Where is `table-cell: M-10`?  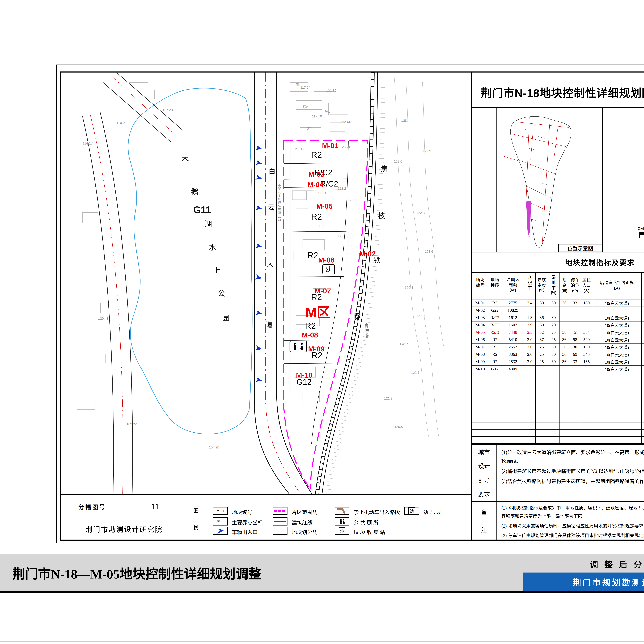
table-cell: M-10 is located at coordinates (480, 369).